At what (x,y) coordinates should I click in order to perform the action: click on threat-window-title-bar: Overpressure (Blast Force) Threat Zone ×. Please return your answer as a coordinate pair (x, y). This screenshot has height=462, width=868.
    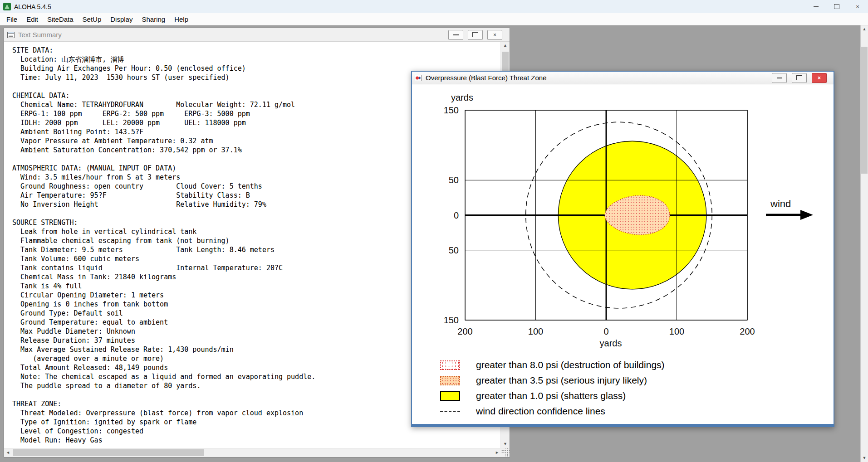
    Looking at the image, I should click on (623, 78).